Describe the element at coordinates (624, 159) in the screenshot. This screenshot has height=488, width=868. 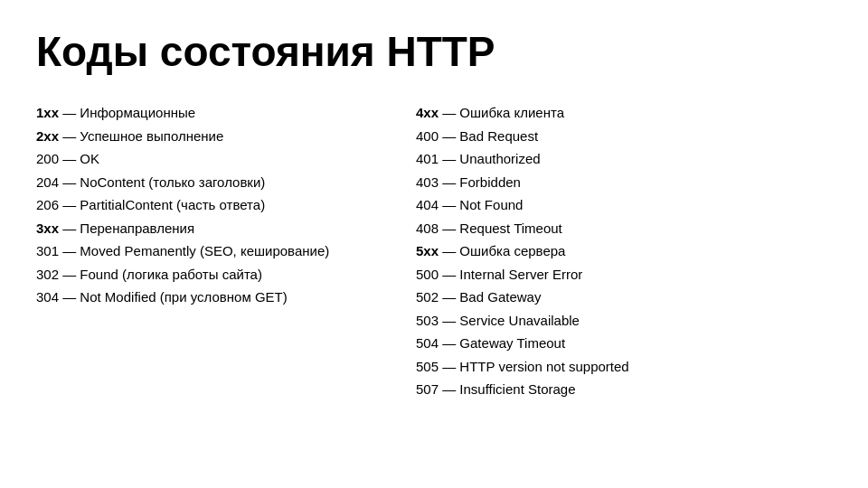
I see `list-item: 401 — Unauthorized` at that location.